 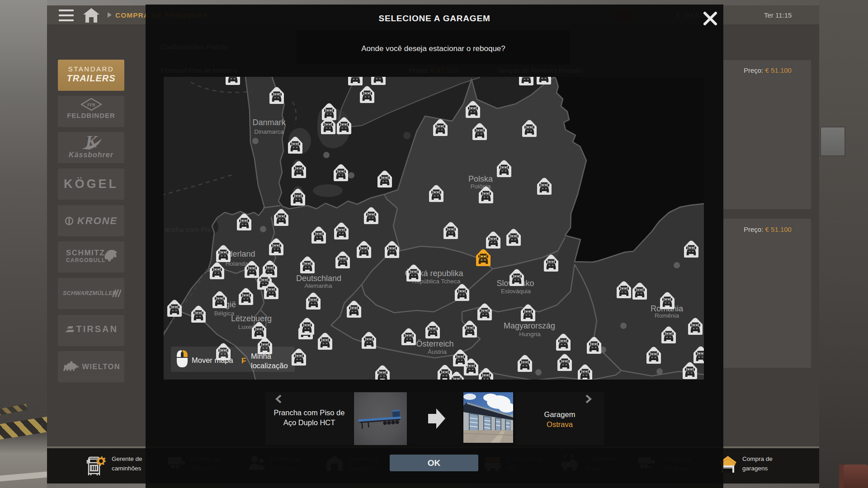 What do you see at coordinates (269, 122) in the screenshot?
I see `svg-text: Danmark` at bounding box center [269, 122].